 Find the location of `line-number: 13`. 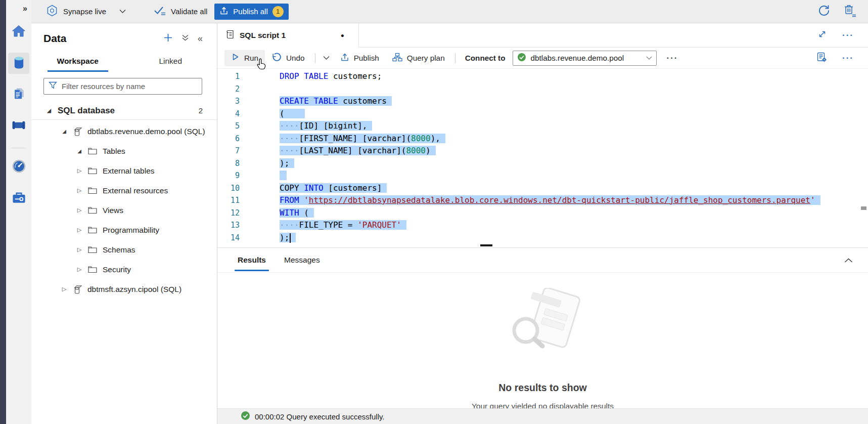

line-number: 13 is located at coordinates (229, 226).